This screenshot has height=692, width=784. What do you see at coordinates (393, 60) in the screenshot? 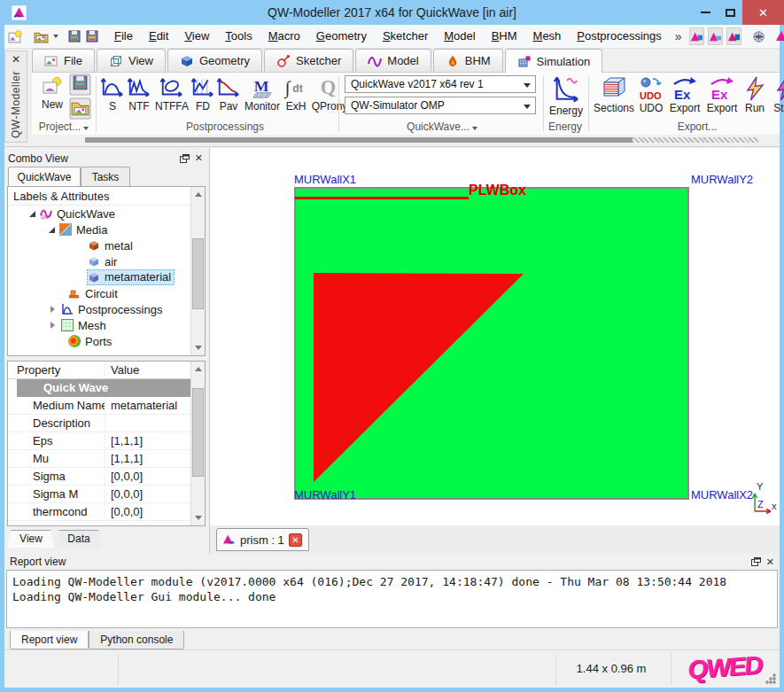
I see `ribbon-tab-model: Model` at bounding box center [393, 60].